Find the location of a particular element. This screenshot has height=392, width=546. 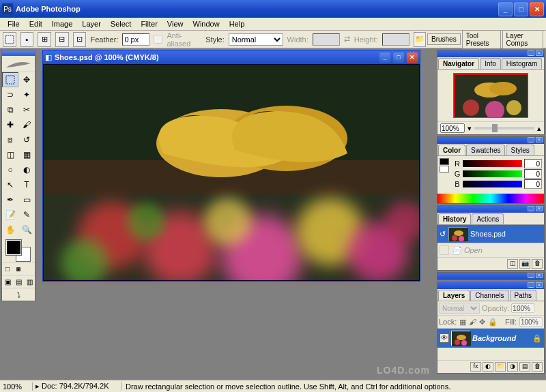

history-snapshot-row: ↺ Shoes.psd is located at coordinates (491, 234).